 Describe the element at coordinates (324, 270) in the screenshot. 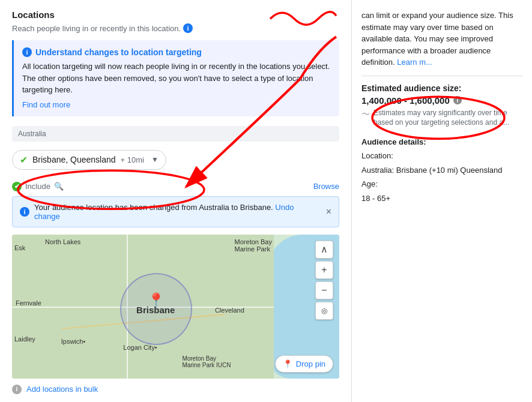

I see `map-zoom-in-button: +` at that location.